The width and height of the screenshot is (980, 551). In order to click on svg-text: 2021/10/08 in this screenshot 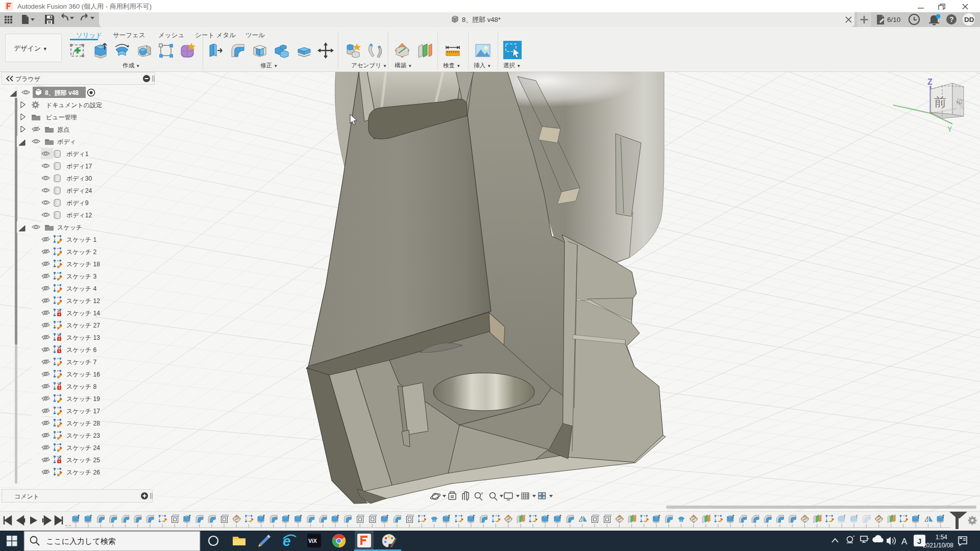, I will do `click(938, 545)`.